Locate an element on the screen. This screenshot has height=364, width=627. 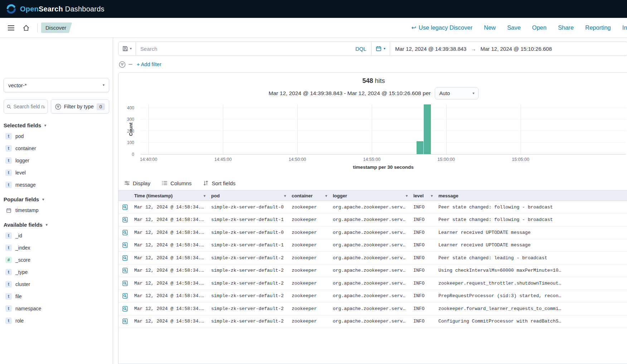
selected-fields-header: Selected fields ▾ is located at coordinates (57, 125).